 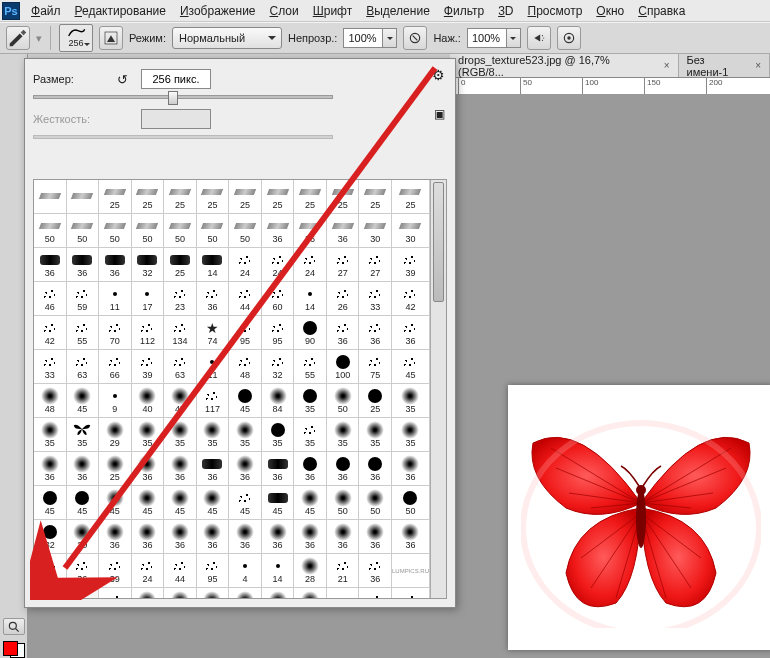 I want to click on brush-preset: 256, so click(x=50, y=593).